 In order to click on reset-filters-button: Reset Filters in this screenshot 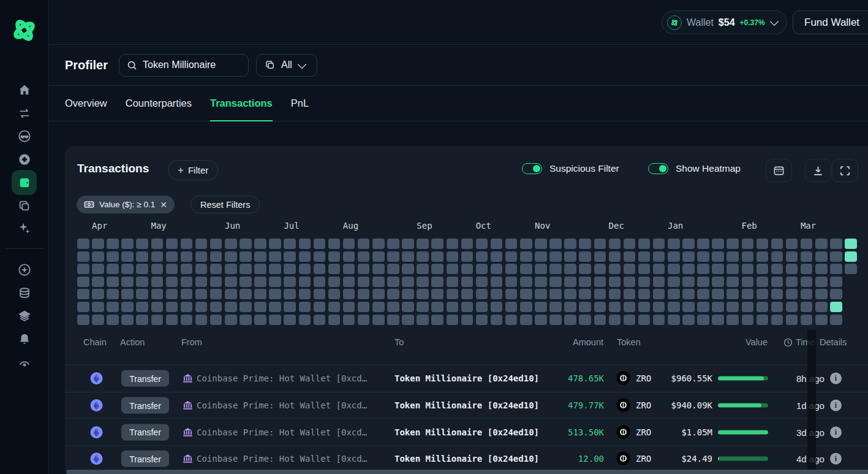, I will do `click(225, 205)`.